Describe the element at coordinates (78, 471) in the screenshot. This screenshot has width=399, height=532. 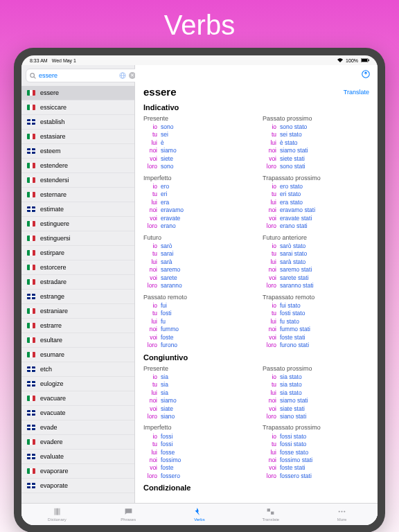
I see `list-item: evaporare` at that location.